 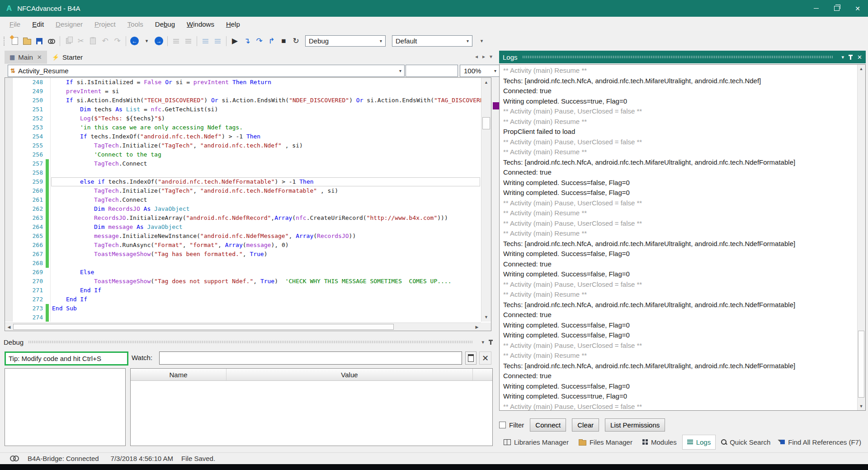 I want to click on cut-button: ✂, so click(x=80, y=41).